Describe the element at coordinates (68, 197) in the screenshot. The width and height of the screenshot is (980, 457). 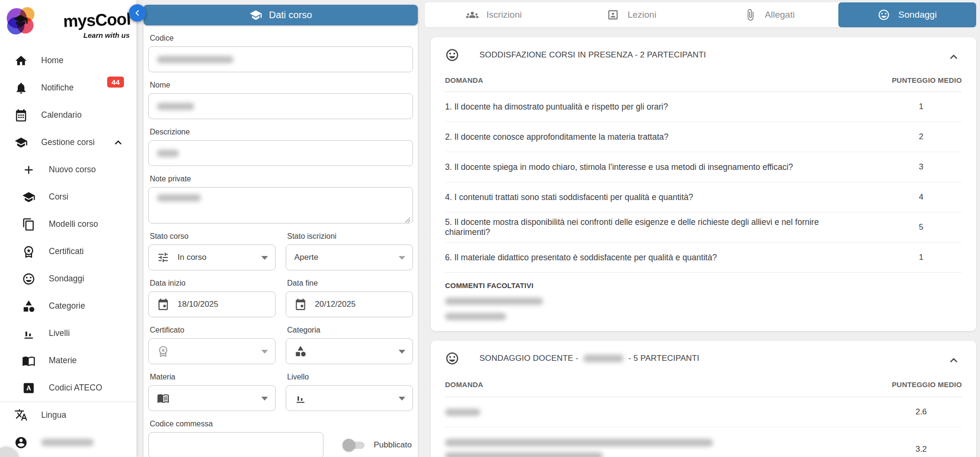
I see `sidebar-item-corsi: Corsi` at that location.